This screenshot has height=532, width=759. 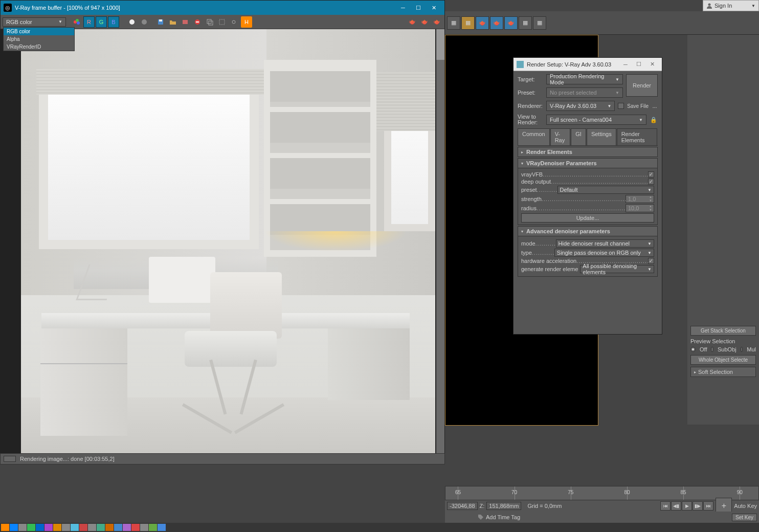 What do you see at coordinates (210, 22) in the screenshot?
I see `duplicate-icon` at bounding box center [210, 22].